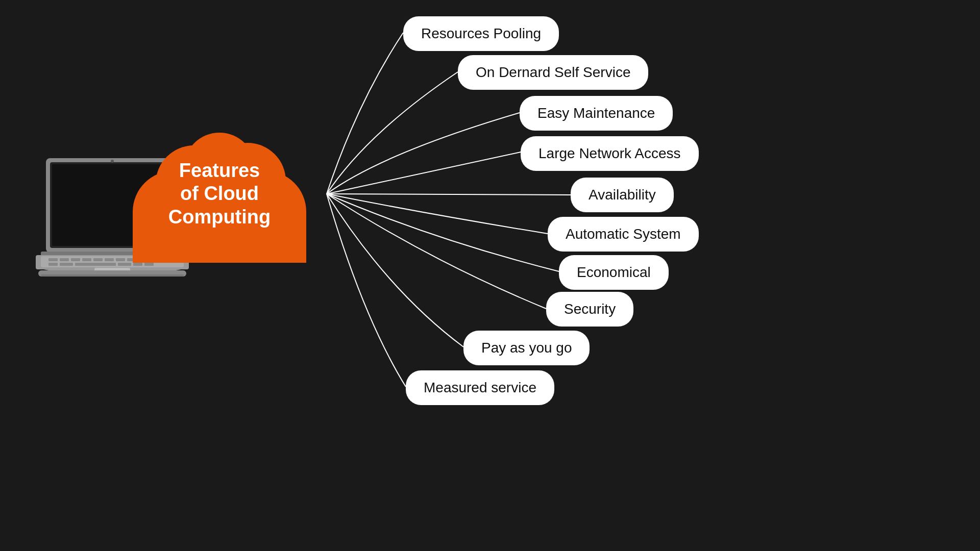 Image resolution: width=980 pixels, height=551 pixels. Describe the element at coordinates (481, 34) in the screenshot. I see `feature-resources-pooling: Resources Pooling` at that location.